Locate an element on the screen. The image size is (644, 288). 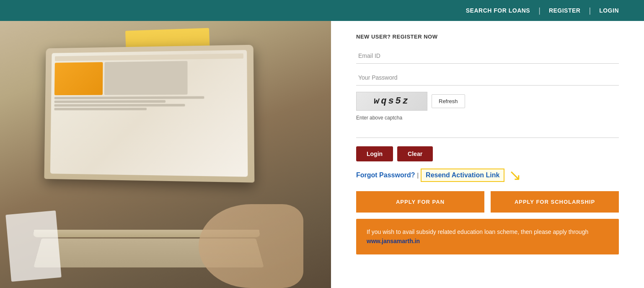
laptop-screen is located at coordinates (149, 113).